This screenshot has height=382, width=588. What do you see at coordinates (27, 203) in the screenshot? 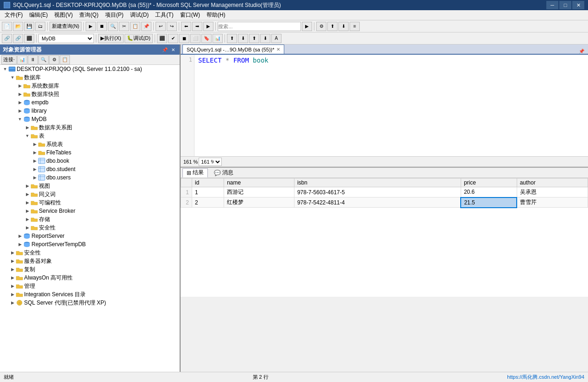
I see `expand-programmability: ▶` at bounding box center [27, 203].